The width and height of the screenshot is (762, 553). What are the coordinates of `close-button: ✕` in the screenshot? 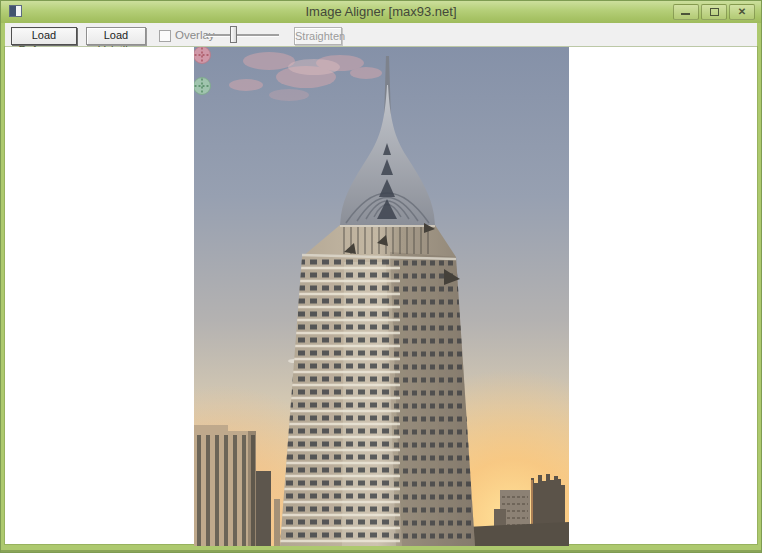 It's located at (742, 12).